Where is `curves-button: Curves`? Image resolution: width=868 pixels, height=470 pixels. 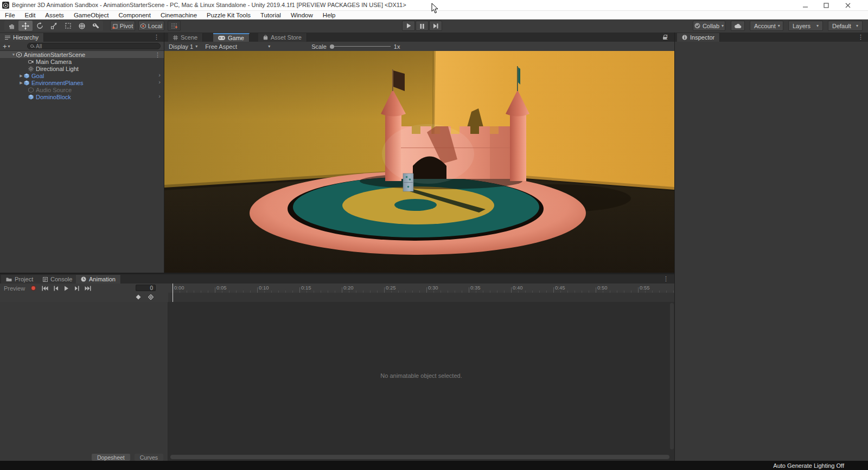
curves-button: Curves is located at coordinates (149, 458).